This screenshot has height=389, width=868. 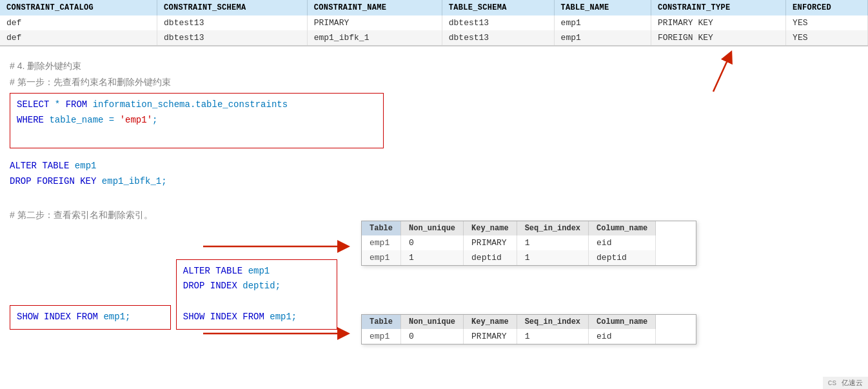 I want to click on select-line2: WHERE table_name = 'emp1';, so click(x=197, y=121).